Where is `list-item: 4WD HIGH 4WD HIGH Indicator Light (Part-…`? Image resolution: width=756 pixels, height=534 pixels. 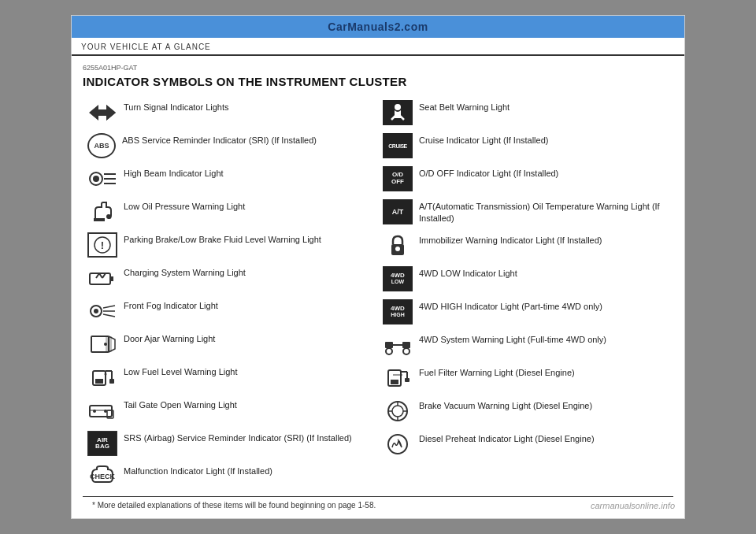 list-item: 4WD HIGH 4WD HIGH Indicator Light (Part-… is located at coordinates (526, 312).